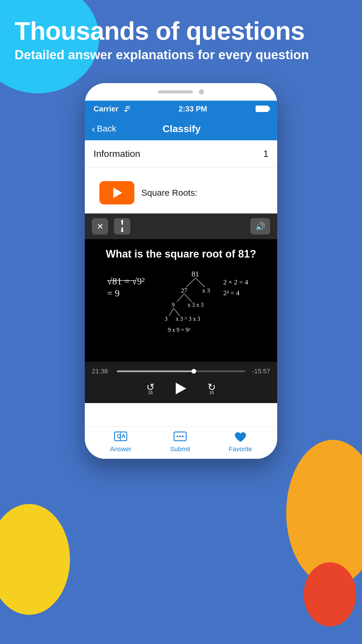 The height and width of the screenshot is (644, 362). I want to click on progress-bar, so click(181, 371).